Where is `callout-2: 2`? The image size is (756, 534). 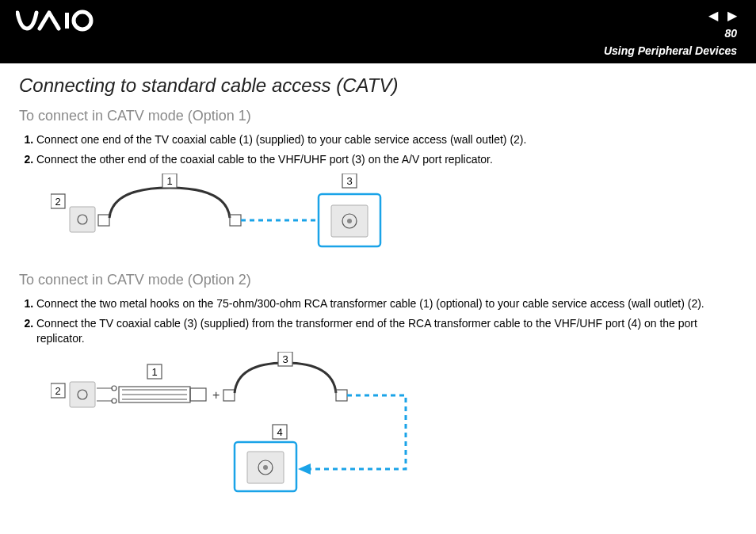
callout-2: 2 is located at coordinates (57, 201).